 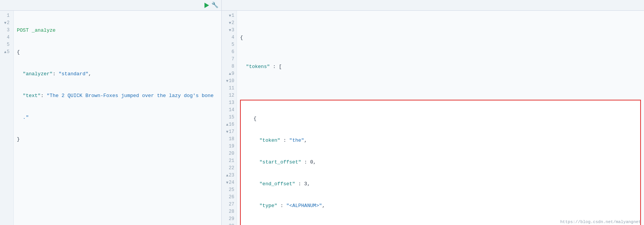 I want to click on right-line-numbers: ▼1 ▼2 ▼3 4 5 6 7 8 ▲9 ▼10 11 12 13 14 15…, so click(x=229, y=118).